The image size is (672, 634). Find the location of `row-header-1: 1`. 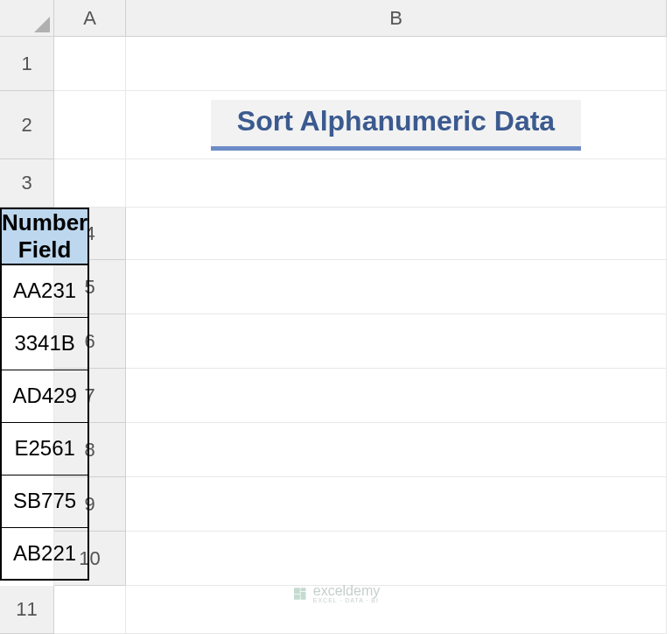

row-header-1: 1 is located at coordinates (27, 64).